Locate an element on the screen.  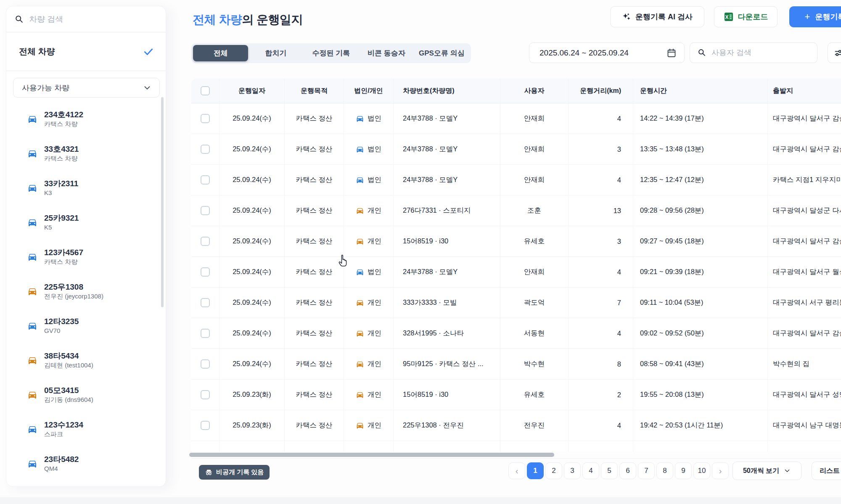
filter-tab: GPS오류 의심 is located at coordinates (442, 53).